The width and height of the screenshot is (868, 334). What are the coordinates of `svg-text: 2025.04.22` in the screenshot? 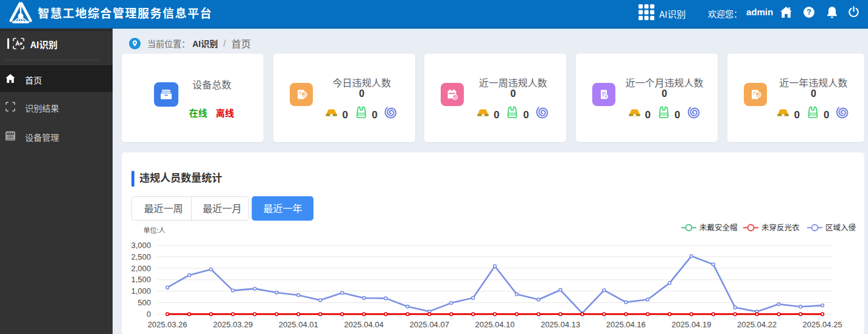 It's located at (757, 324).